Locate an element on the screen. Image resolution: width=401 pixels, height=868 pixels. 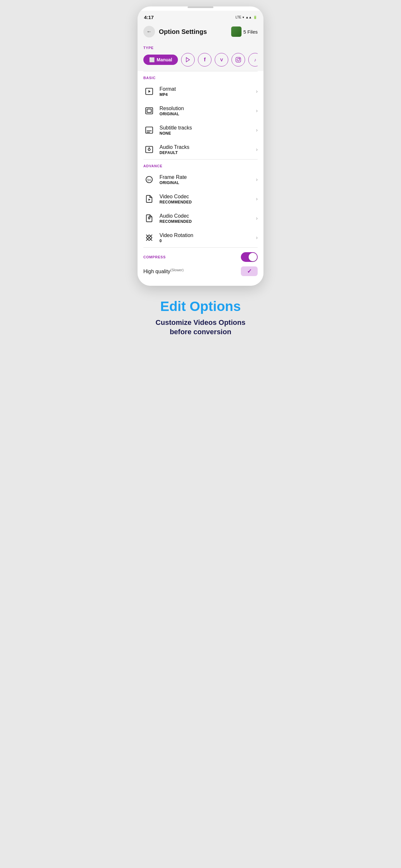
subtitle-text: Subtitle tracks NONE is located at coordinates (208, 130).